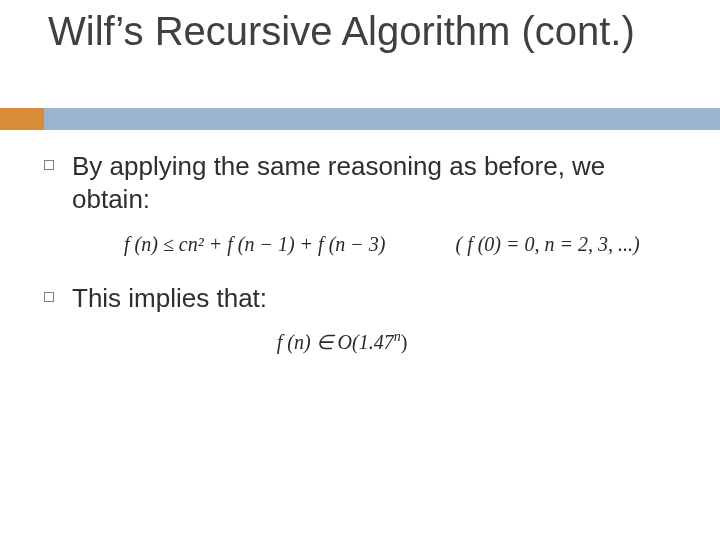 The height and width of the screenshot is (540, 720). What do you see at coordinates (336, 341) in the screenshot?
I see `formula-complexity-prefix: f (n) ∈ O(1.47` at bounding box center [336, 341].